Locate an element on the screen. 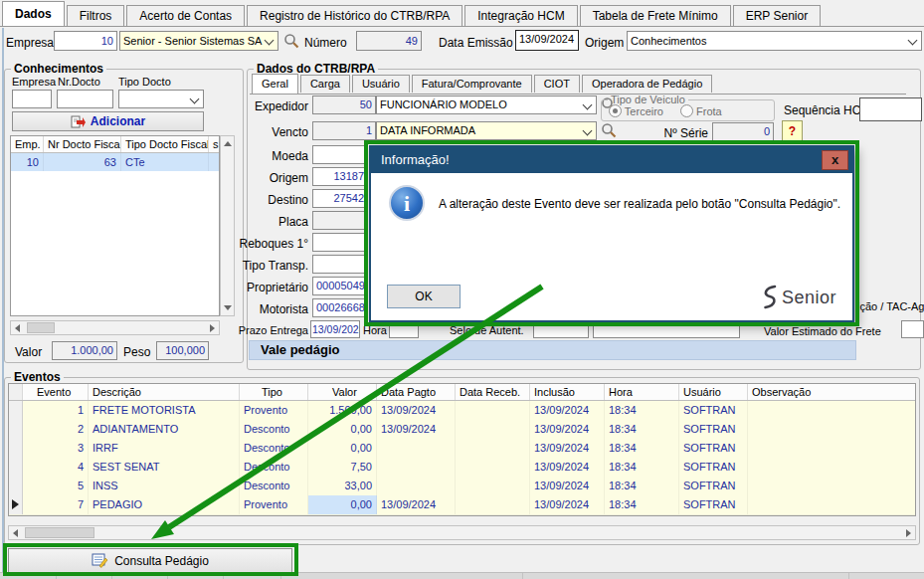  table-row: 2 ADIANTAMENTO Desconto 0,00 13/09/2024 … is located at coordinates (462, 430).